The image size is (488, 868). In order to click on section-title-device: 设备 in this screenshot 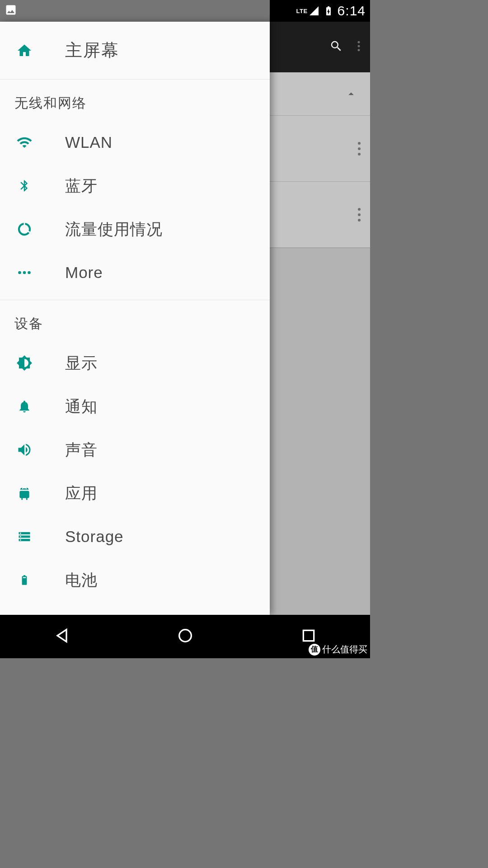, I will do `click(135, 321)`.